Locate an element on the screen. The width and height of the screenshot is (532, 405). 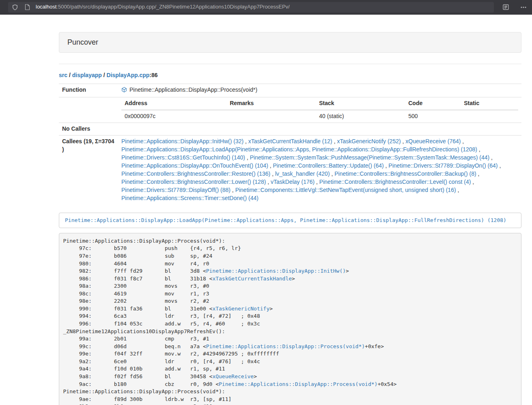
tracking-shield-icon is located at coordinates (15, 7).